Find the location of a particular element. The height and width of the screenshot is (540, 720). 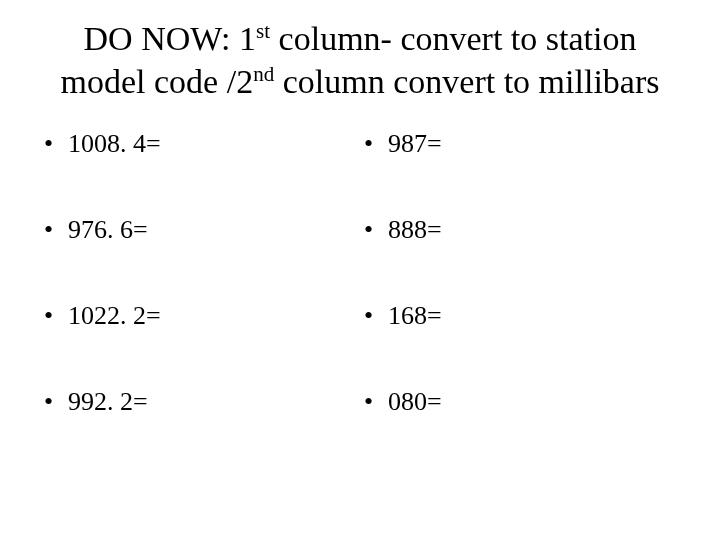

list-item: 080= is located at coordinates (520, 402).